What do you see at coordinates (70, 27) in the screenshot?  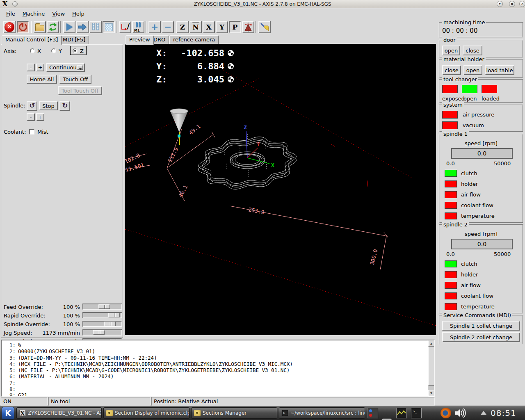 I see `play-icon` at bounding box center [70, 27].